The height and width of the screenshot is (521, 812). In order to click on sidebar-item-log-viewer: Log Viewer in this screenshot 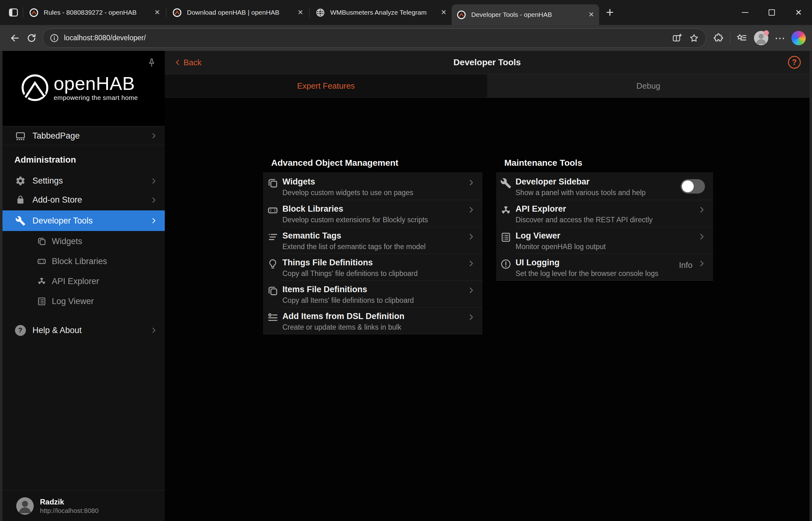, I will do `click(84, 301)`.